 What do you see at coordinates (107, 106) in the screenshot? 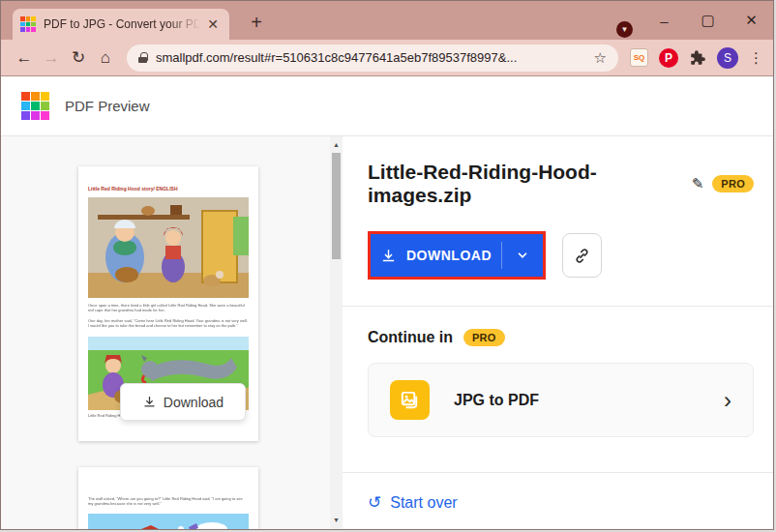
I see `page-title: PDF Preview` at bounding box center [107, 106].